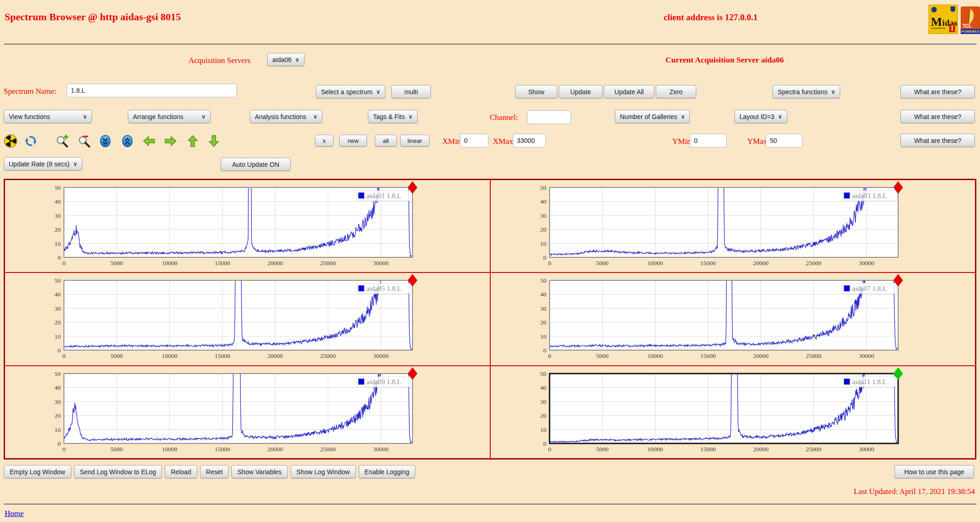  I want to click on zoom-in-icon, so click(62, 141).